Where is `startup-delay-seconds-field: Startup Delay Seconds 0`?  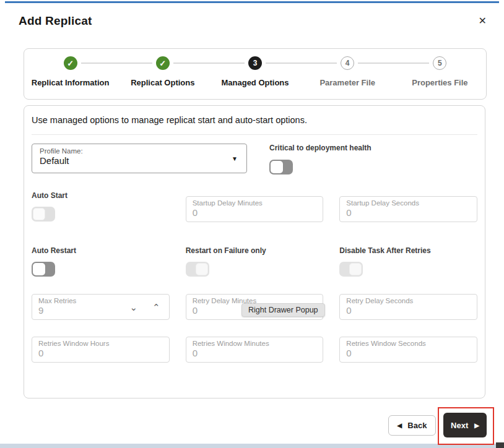
startup-delay-seconds-field: Startup Delay Seconds 0 is located at coordinates (409, 209).